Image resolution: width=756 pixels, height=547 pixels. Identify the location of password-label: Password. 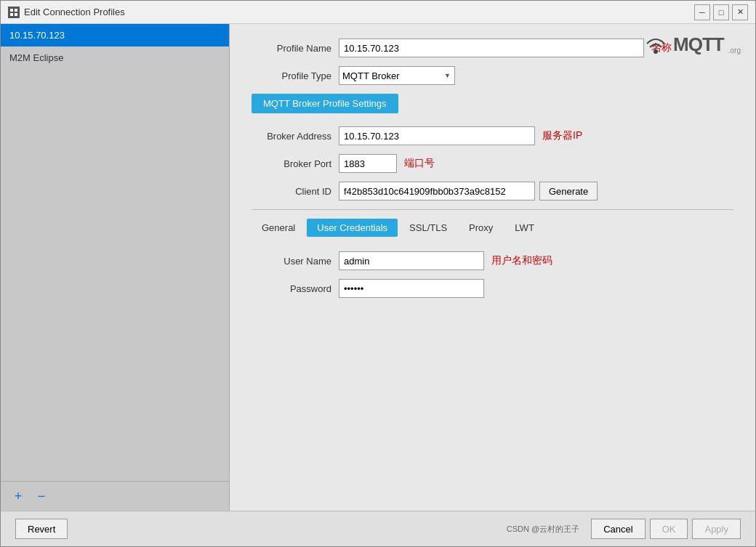
(295, 289).